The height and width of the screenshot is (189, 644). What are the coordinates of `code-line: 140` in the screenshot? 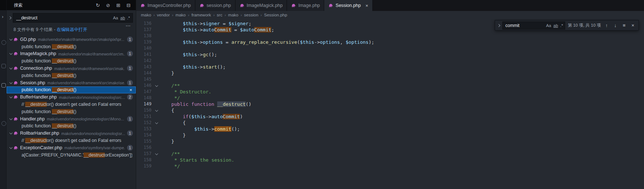 It's located at (390, 48).